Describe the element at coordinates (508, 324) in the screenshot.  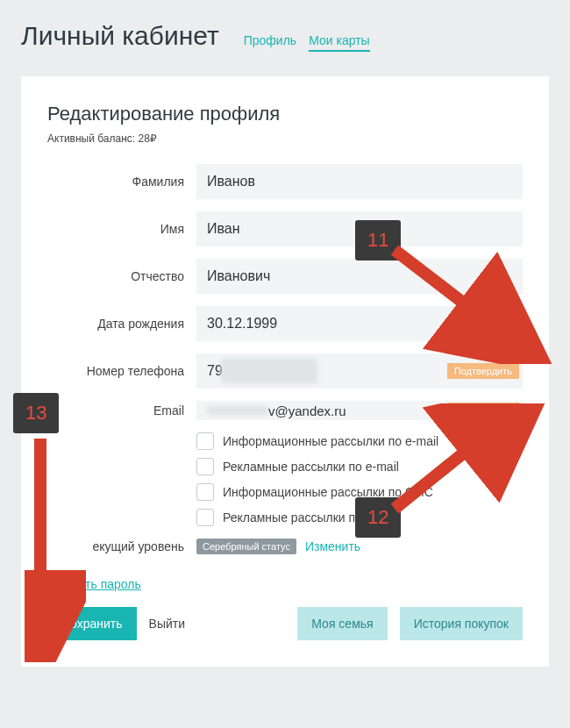
I see `lock-icon` at that location.